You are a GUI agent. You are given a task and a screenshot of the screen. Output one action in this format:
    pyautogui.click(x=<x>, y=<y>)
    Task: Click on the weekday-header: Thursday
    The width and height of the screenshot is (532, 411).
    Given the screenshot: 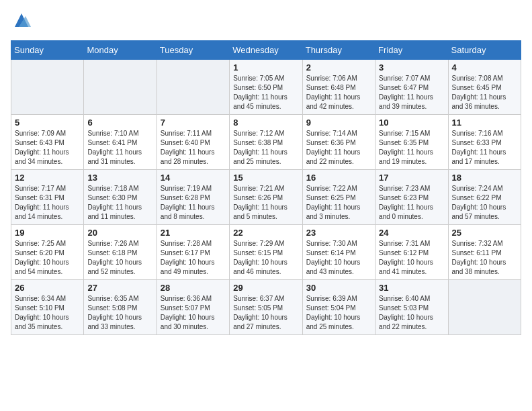 What is the action you would take?
    pyautogui.click(x=339, y=50)
    